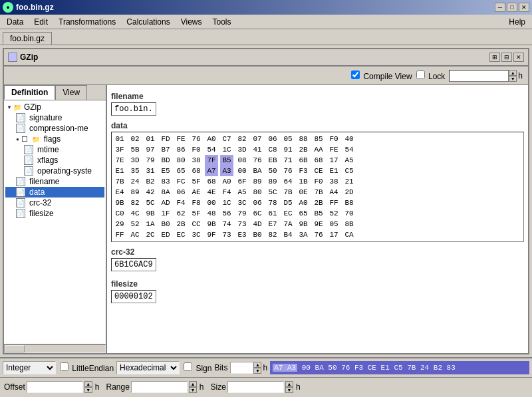  I want to click on lock-spin-down: ▼, so click(513, 78).